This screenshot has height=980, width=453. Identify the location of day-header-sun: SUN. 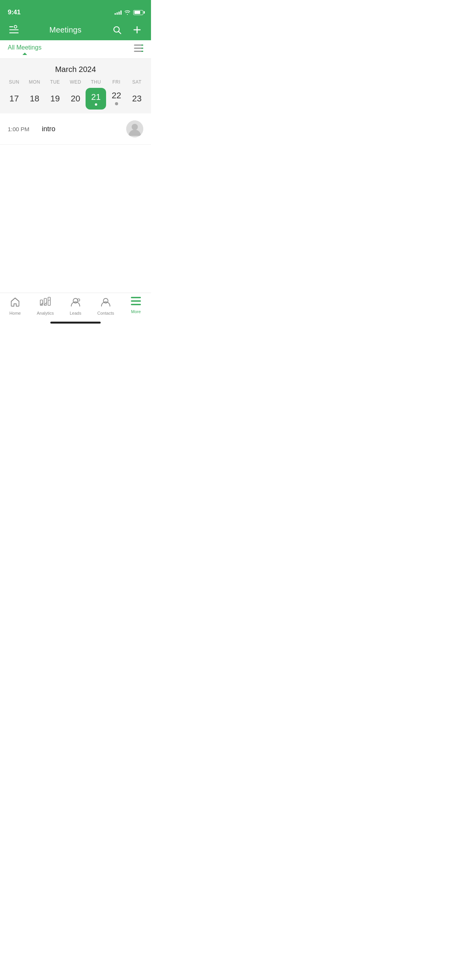
(14, 84).